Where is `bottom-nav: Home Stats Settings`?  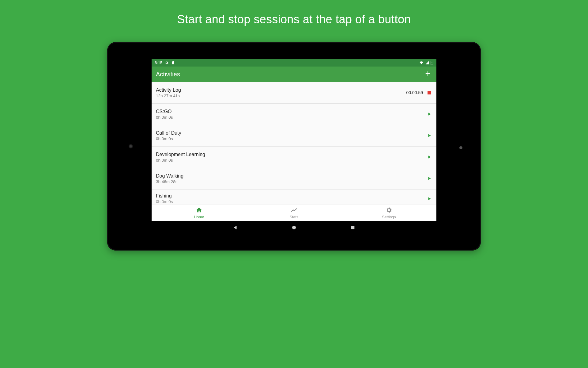
bottom-nav: Home Stats Settings is located at coordinates (294, 213).